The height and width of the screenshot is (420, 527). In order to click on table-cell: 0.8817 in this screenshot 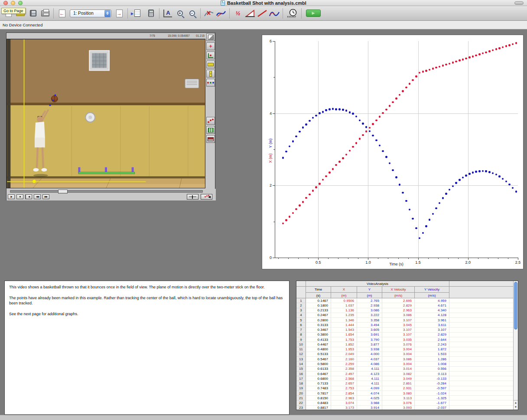, I will do `click(319, 408)`.